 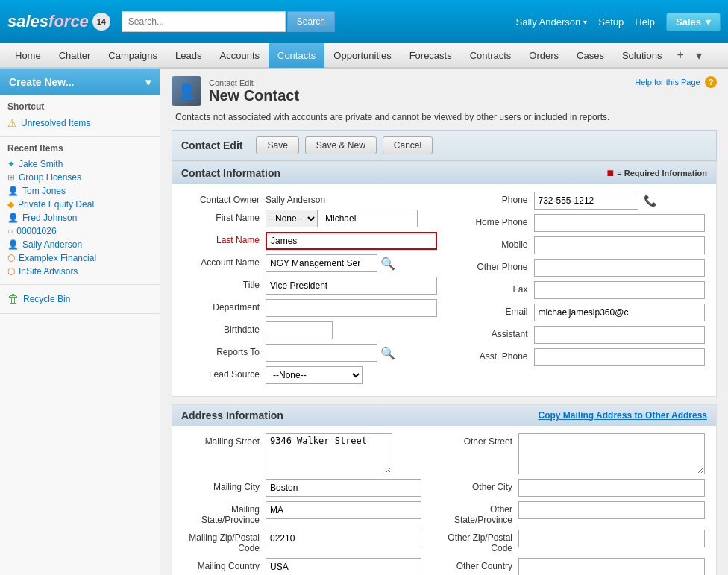 I want to click on recent-item-sally-anderson: 👤 Sally Anderson, so click(x=80, y=245).